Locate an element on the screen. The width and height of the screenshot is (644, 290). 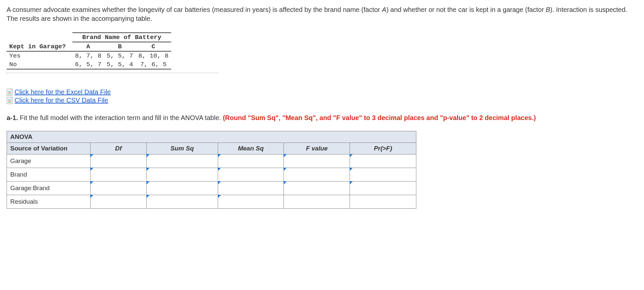
input-interaction-df is located at coordinates (118, 188).